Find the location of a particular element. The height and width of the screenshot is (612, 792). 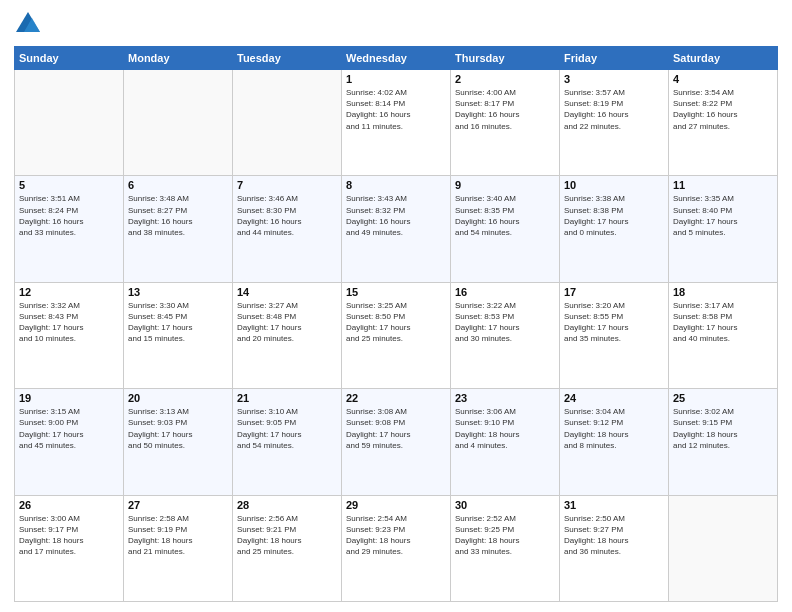

calendar-cell: 8Sunrise: 3:43 AM Sunset: 8:32 PM Daylig… is located at coordinates (396, 229).